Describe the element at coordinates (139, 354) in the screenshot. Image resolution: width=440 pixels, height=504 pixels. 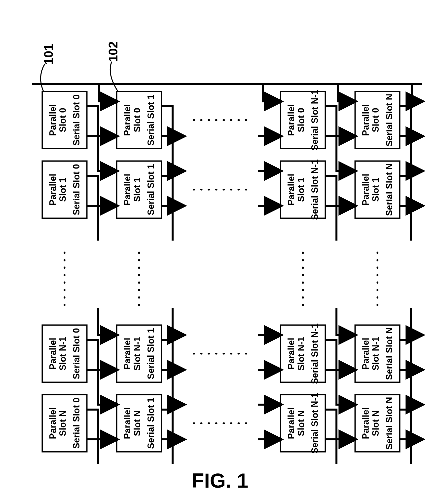
I see `cell-pN1-s1: ParallelSlot N-1Serial Slot 1` at that location.